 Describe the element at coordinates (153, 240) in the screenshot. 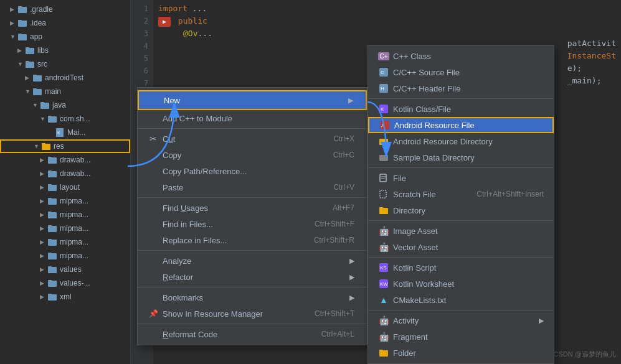

I see `menu-replace-files-icon` at that location.